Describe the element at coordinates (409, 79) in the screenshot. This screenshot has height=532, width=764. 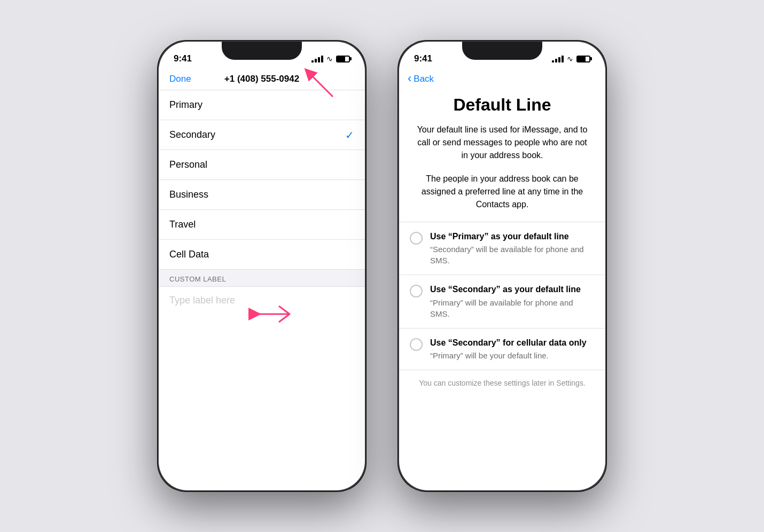
I see `chevron-left-icon: ‹` at that location.